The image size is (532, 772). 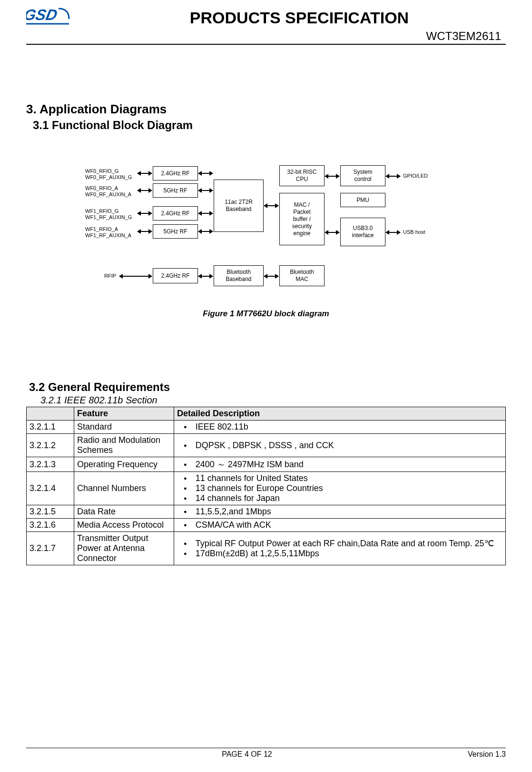 I want to click on bullet-item: 14 channels for Japan, so click(x=343, y=498).